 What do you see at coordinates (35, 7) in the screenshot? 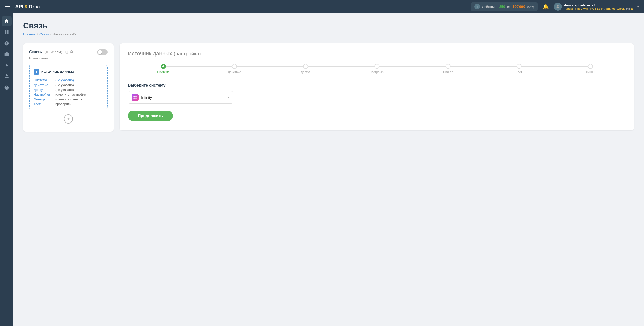
I see `logo-drive: Drive` at bounding box center [35, 7].